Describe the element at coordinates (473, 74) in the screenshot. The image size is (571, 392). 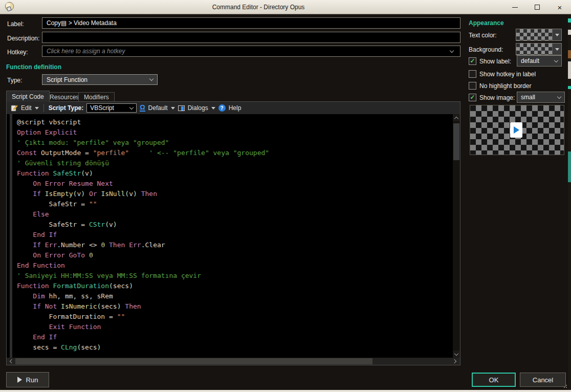
I see `show-hotkey-checkbox` at that location.